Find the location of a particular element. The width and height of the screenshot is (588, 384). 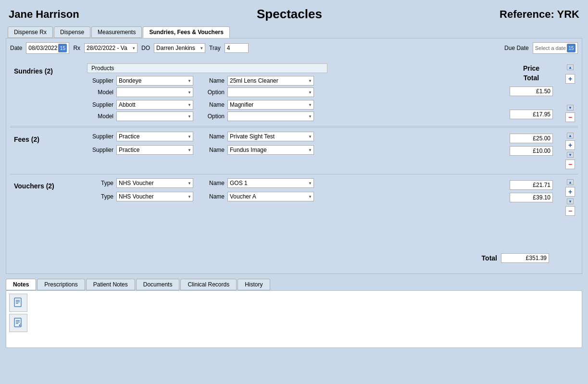

vouchers-arrow-down: ▼ is located at coordinates (570, 201).